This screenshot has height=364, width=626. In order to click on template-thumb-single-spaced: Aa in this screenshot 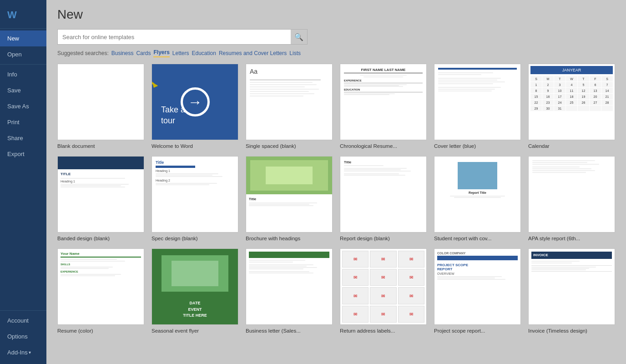, I will do `click(289, 102)`.